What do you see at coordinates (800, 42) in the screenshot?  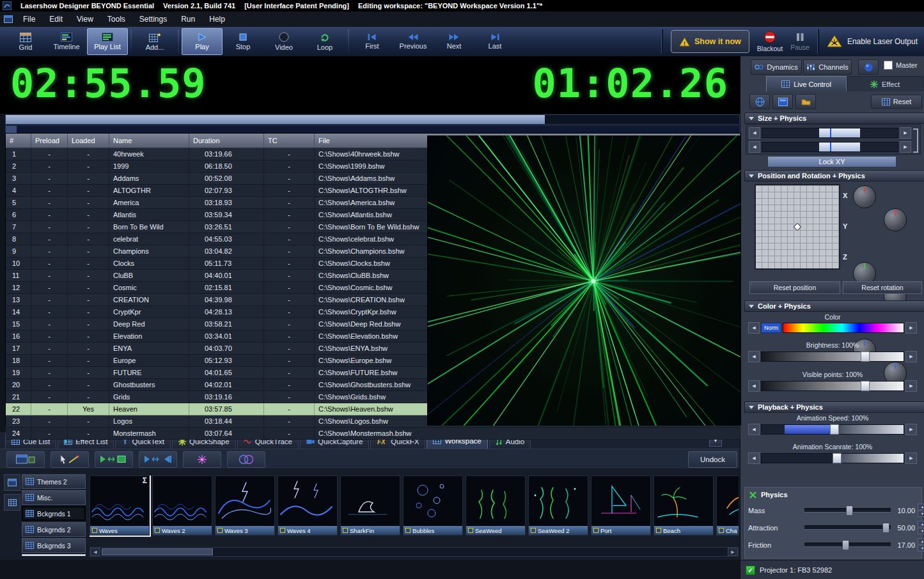 I see `pause-button: Pause` at bounding box center [800, 42].